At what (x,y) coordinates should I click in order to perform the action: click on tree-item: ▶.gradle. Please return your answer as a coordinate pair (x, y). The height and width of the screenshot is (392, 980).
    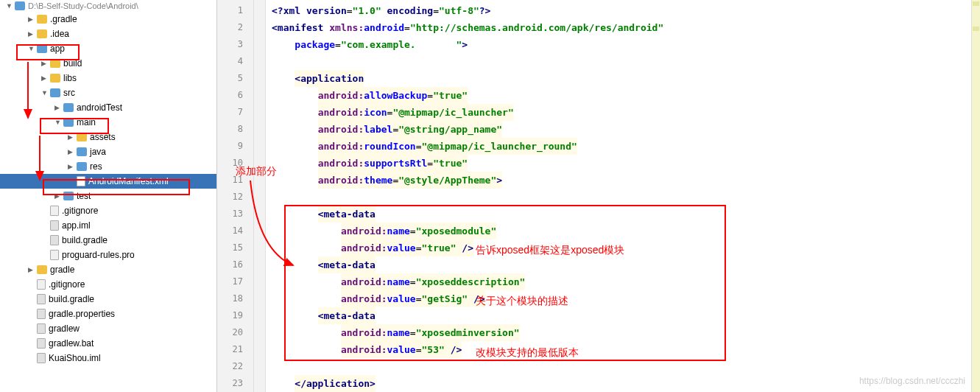
    Looking at the image, I should click on (108, 19).